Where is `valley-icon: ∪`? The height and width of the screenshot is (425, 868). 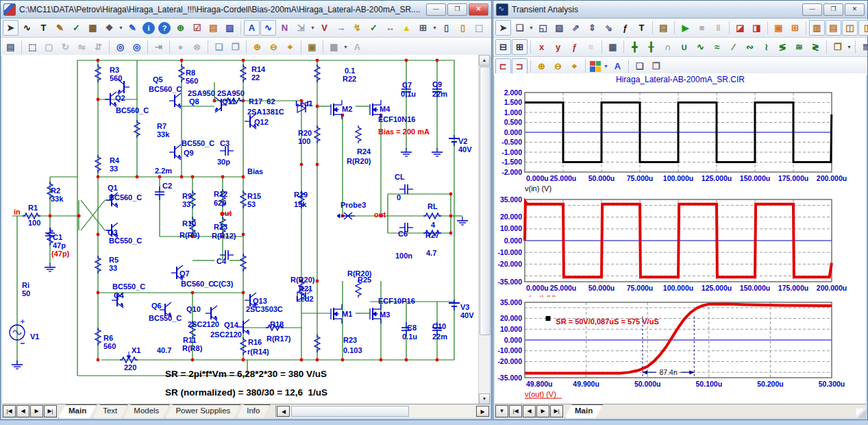 valley-icon: ∪ is located at coordinates (684, 47).